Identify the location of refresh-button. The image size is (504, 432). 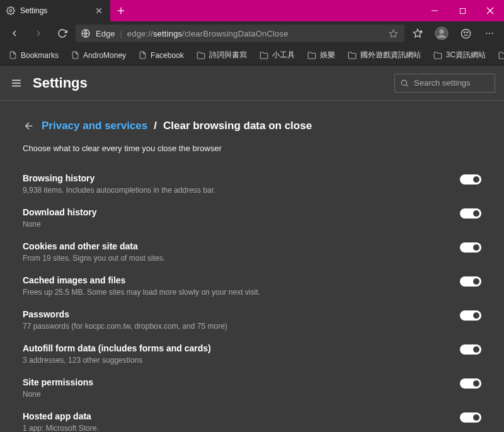
(62, 33).